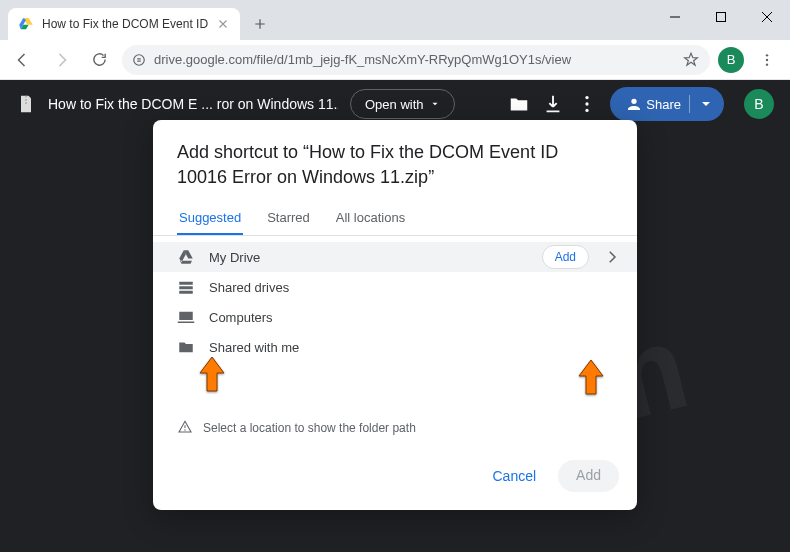  I want to click on row-label: Computers, so click(415, 318).